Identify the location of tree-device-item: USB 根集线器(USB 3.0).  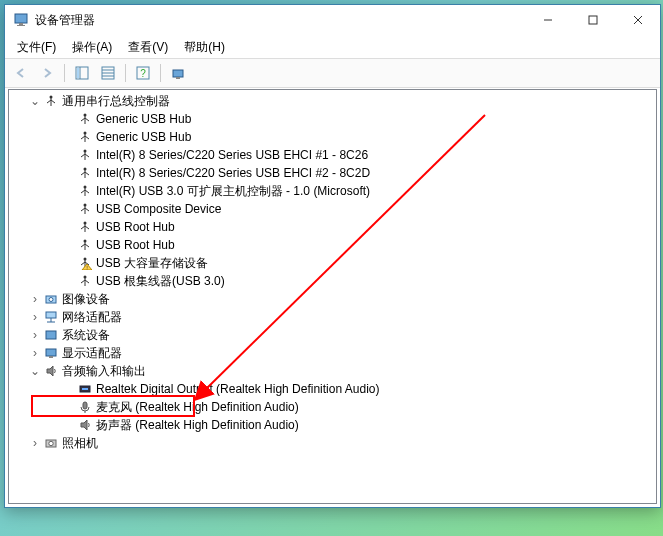
(332, 281).